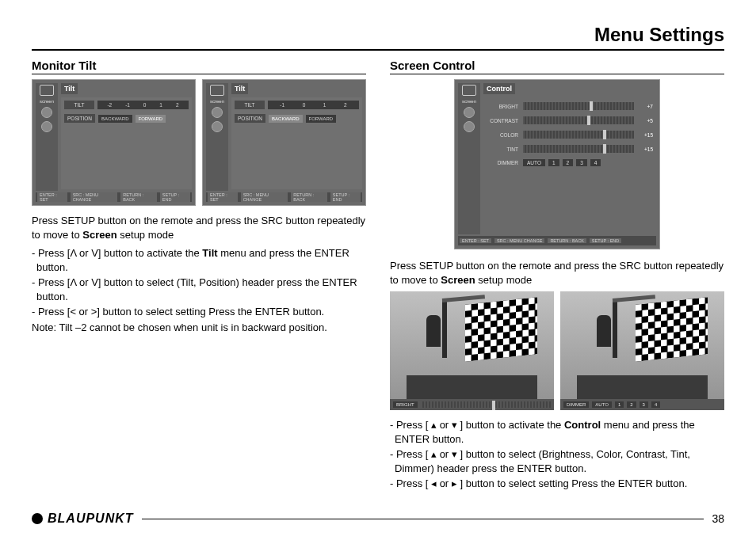 This screenshot has width=756, height=540. Describe the element at coordinates (557, 351) in the screenshot. I see `checkered-photos: BRIGHT DIMMER AUTO 1 2 3 4` at that location.